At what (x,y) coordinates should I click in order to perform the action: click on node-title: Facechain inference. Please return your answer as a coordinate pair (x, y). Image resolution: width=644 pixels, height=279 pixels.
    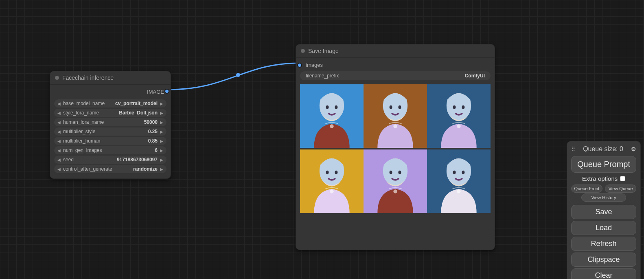
    Looking at the image, I should click on (88, 78).